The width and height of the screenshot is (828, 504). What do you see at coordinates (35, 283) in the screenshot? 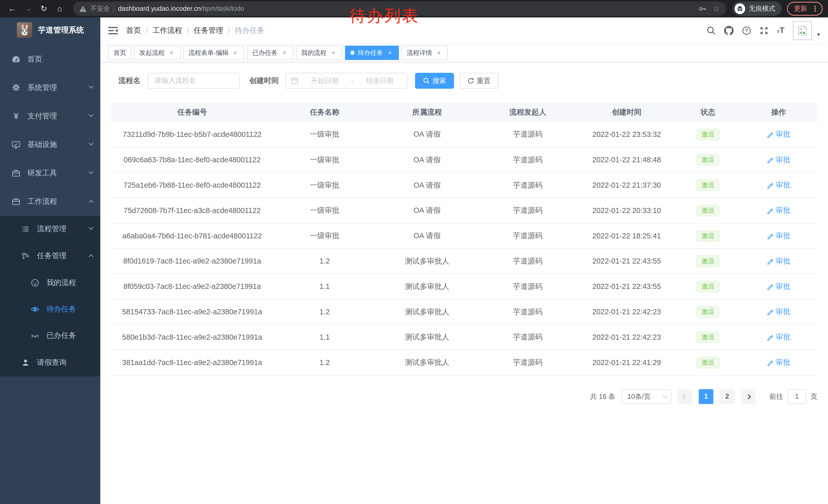
I see `face-icon` at bounding box center [35, 283].